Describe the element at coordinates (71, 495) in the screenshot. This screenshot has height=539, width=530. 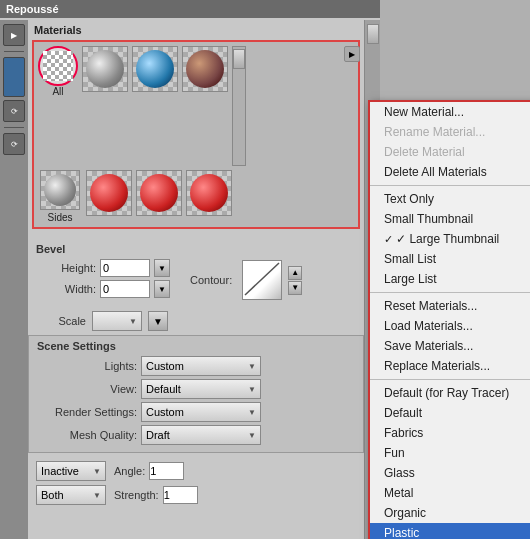
I see `both-dropdown: Both ▼` at that location.